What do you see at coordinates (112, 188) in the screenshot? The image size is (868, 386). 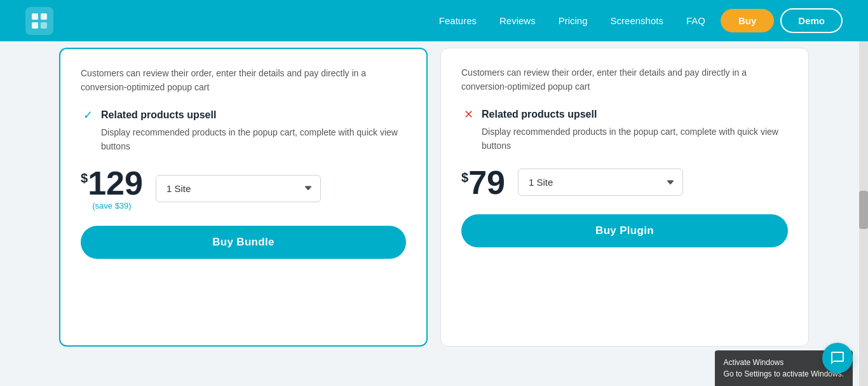 I see `bundle-price-block: $ 129 (save $39)` at bounding box center [112, 188].